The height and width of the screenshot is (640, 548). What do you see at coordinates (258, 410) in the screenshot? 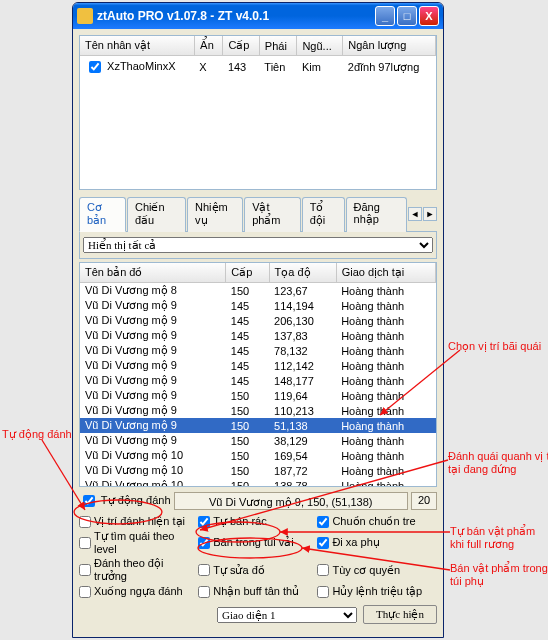
I see `map-row: Vũ Di Vương mộ 9150110,213Hoàng thành` at bounding box center [258, 410].